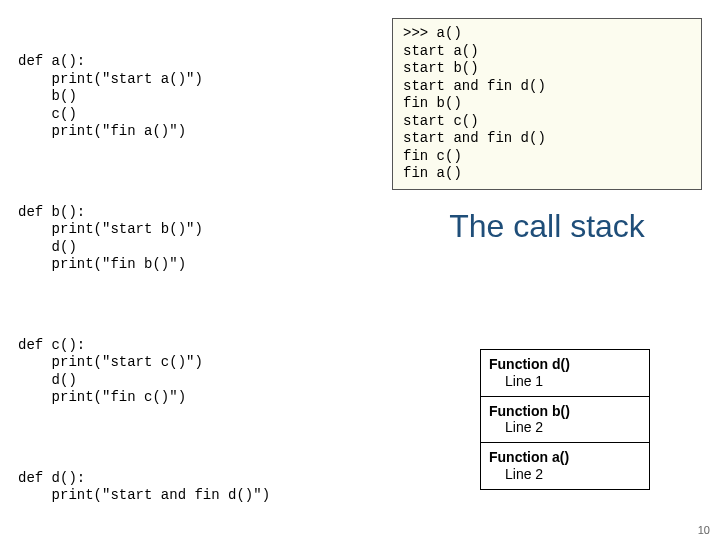  Describe the element at coordinates (565, 364) in the screenshot. I see `stack-frame-fn: Function d()` at that location.